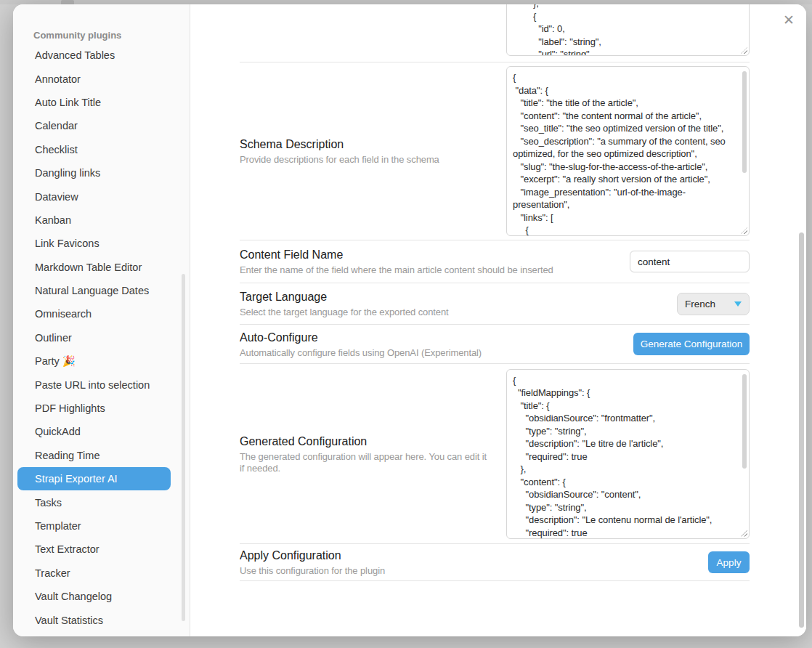 The image size is (812, 648). What do you see at coordinates (102, 455) in the screenshot?
I see `sidebar-item-reading-time: Reading Time` at bounding box center [102, 455].